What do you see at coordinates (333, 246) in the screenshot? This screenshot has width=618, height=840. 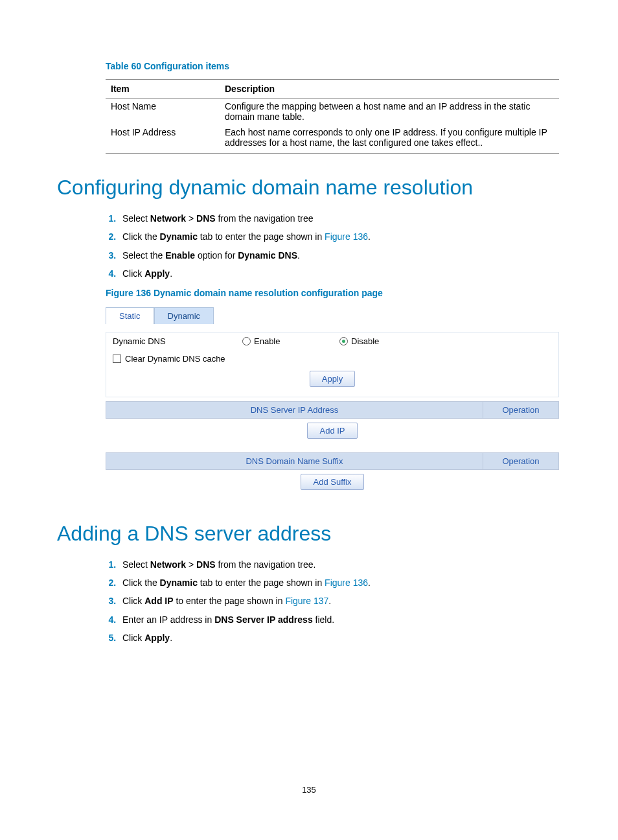 I see `steps-configuring: Select Network > DNS from the navigation…` at bounding box center [333, 246].